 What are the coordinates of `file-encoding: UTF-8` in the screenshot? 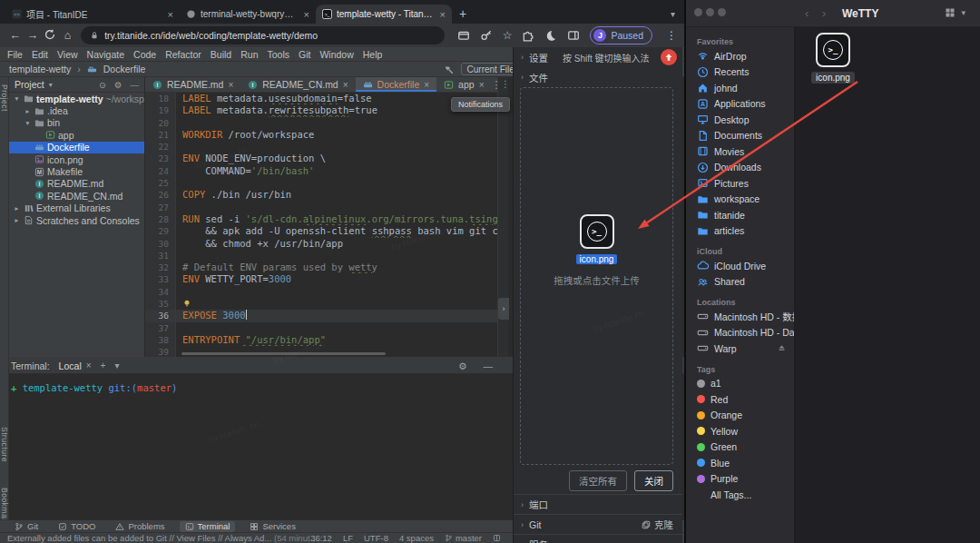 It's located at (376, 538).